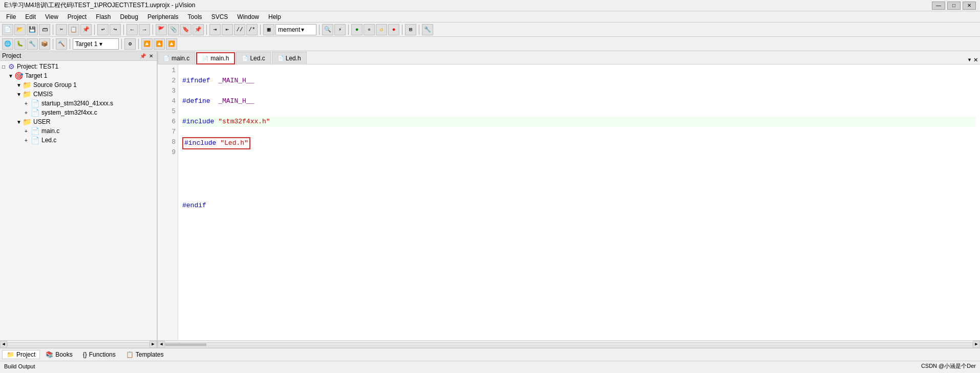 This screenshot has height=373, width=980. Describe the element at coordinates (130, 44) in the screenshot. I see `opt-for-target-button: ⚙` at that location.